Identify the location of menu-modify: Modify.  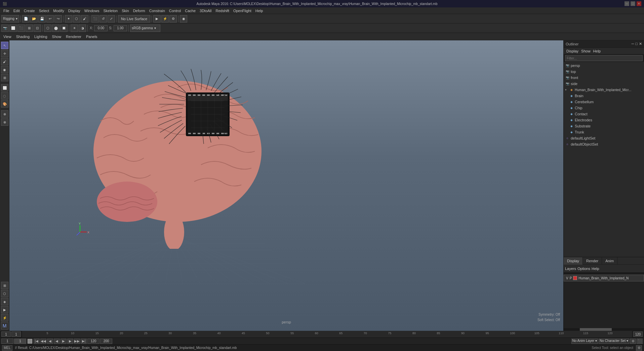
(58, 11).